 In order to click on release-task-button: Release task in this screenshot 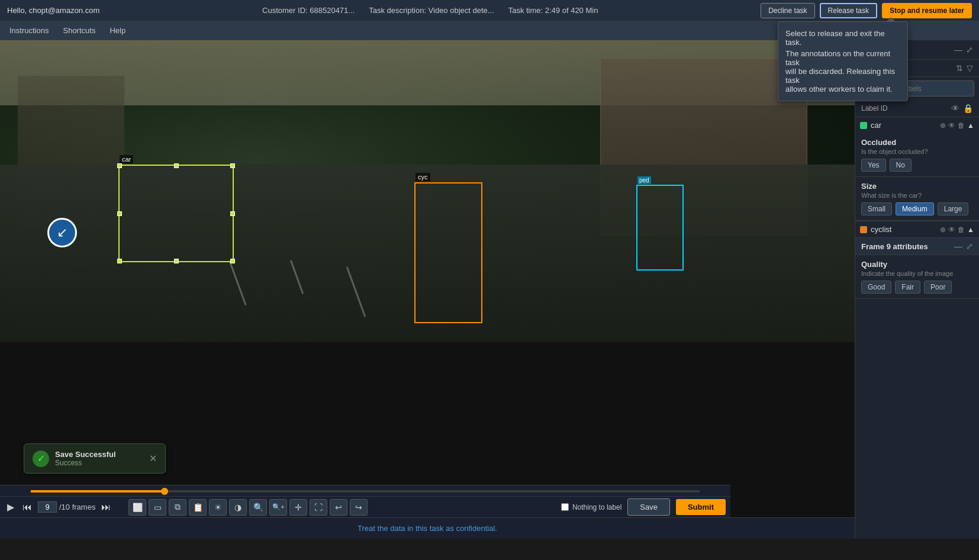, I will do `click(849, 11)`.